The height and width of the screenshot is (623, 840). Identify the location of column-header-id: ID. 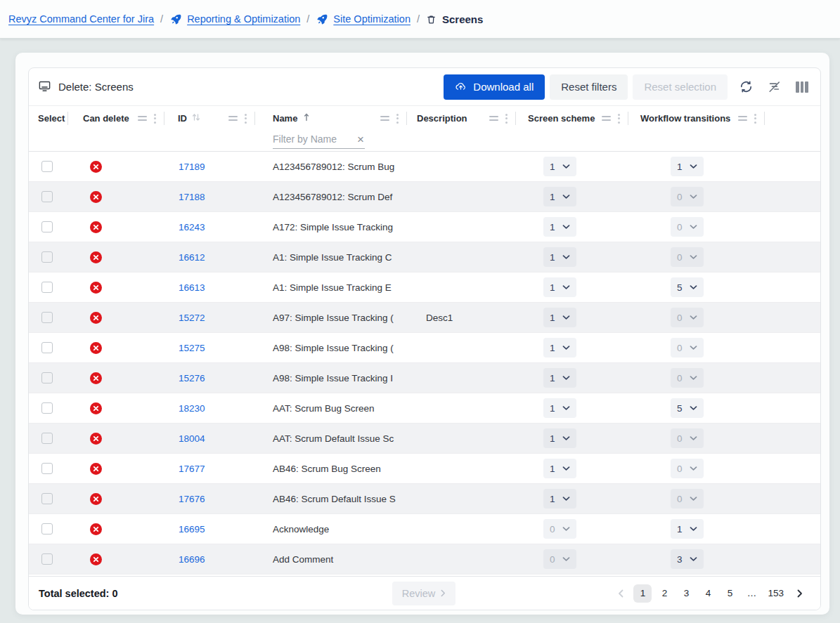
(209, 118).